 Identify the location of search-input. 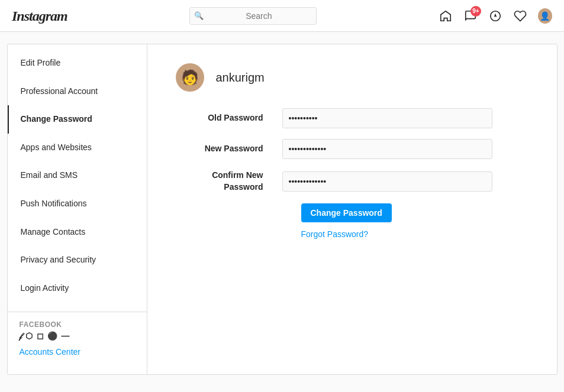
(253, 16).